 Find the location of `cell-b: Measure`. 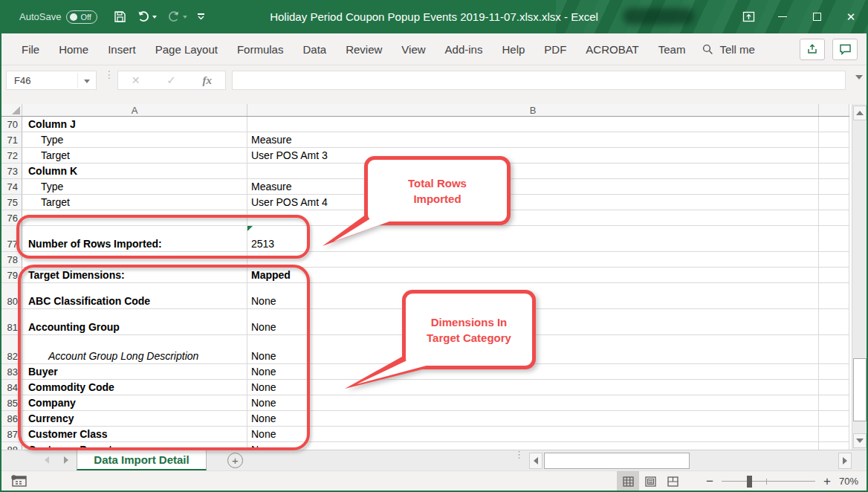

cell-b: Measure is located at coordinates (534, 187).